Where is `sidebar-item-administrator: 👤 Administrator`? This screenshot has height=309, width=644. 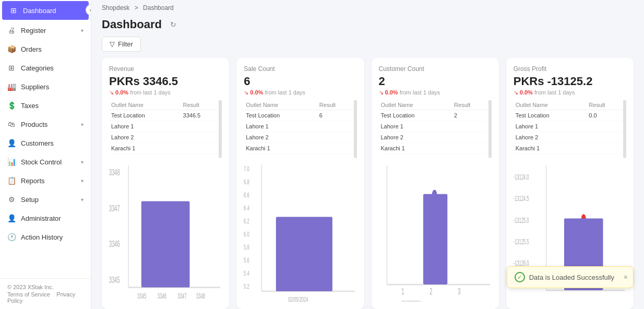 sidebar-item-administrator: 👤 Administrator is located at coordinates (45, 218).